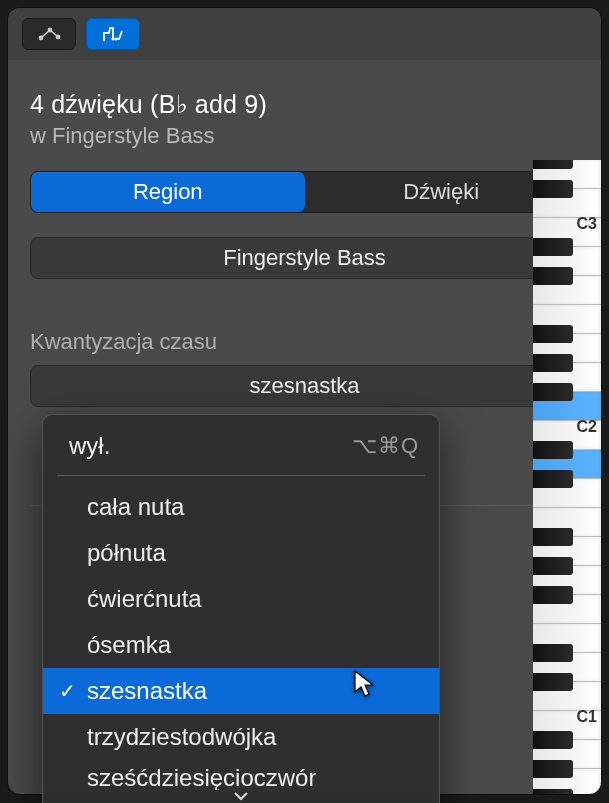 The image size is (609, 803). I want to click on quantize-selected-value: szesnastka, so click(304, 386).